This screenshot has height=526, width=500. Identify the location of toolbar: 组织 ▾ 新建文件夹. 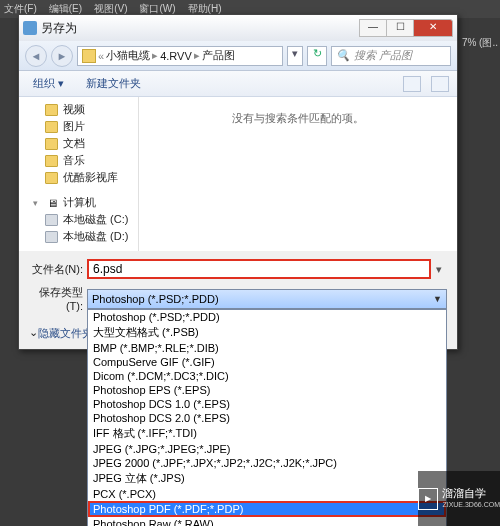
(238, 84).